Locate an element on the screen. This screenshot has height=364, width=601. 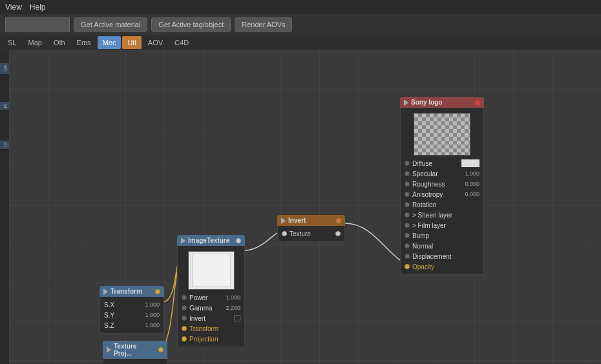
tab-ems: Ems is located at coordinates (84, 43).